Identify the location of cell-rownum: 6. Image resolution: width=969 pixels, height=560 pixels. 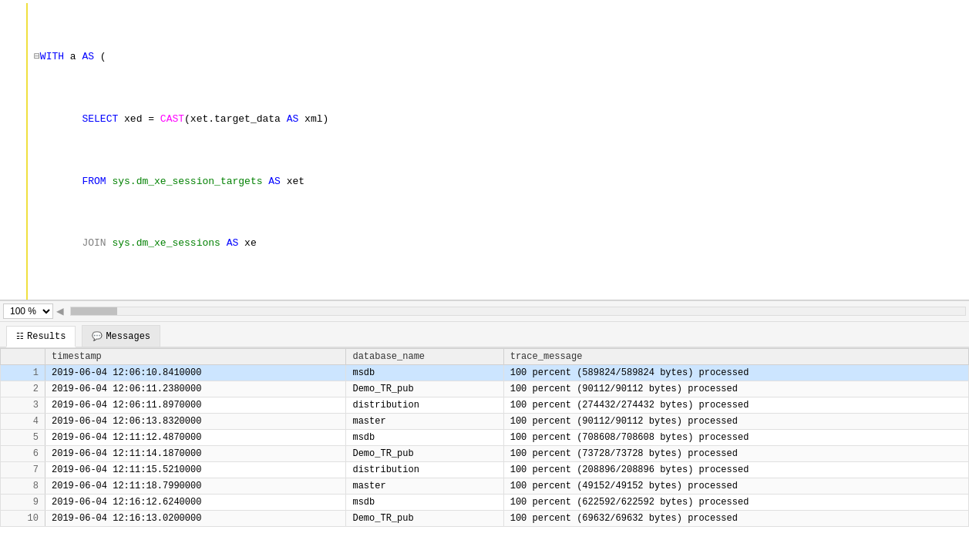
(23, 454).